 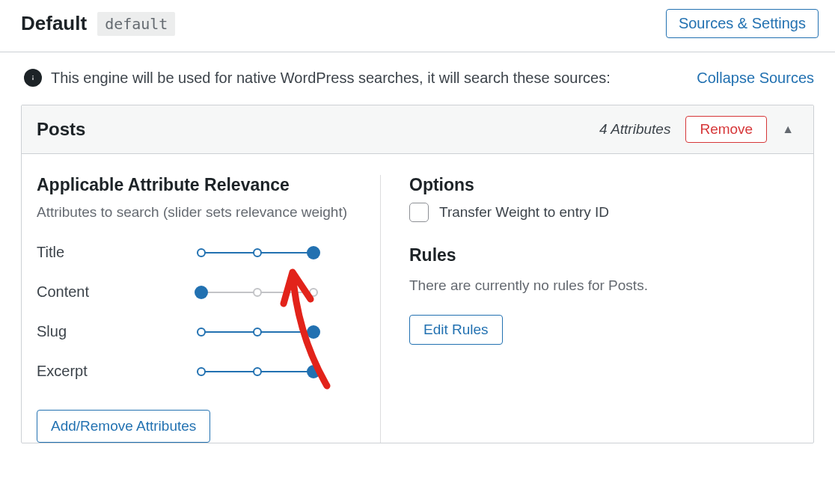 What do you see at coordinates (788, 129) in the screenshot?
I see `collapse-panel-icon: ▲` at bounding box center [788, 129].